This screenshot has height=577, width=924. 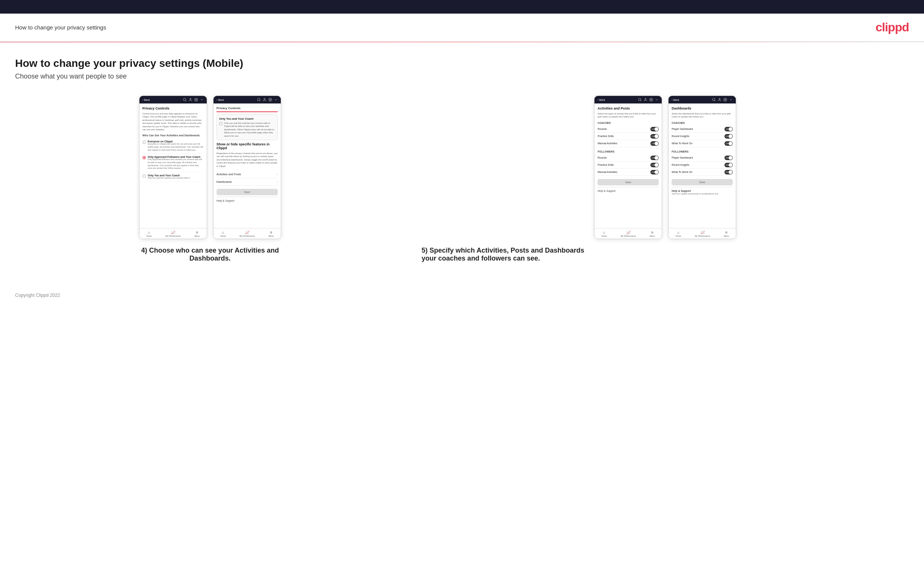 What do you see at coordinates (173, 135) in the screenshot?
I see `who-can-see-title: Who Can See Your Activities and Dashboar…` at bounding box center [173, 135].